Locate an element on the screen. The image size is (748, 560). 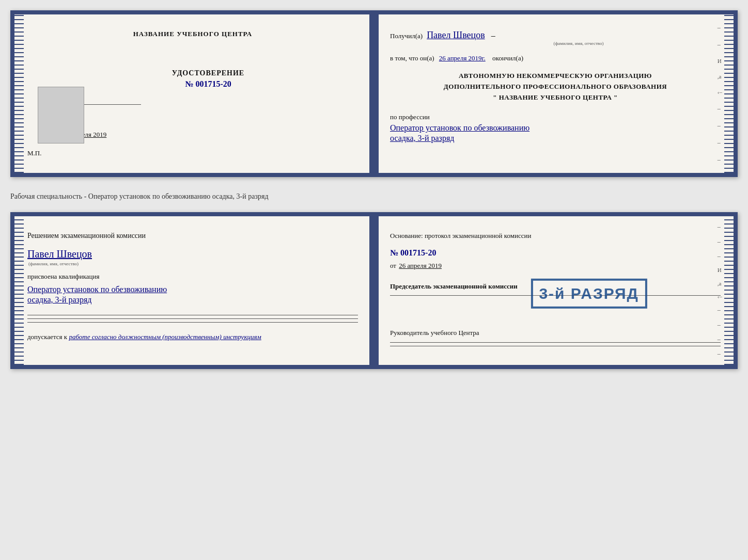
name-row-2: Павел Швецов is located at coordinates (193, 254).